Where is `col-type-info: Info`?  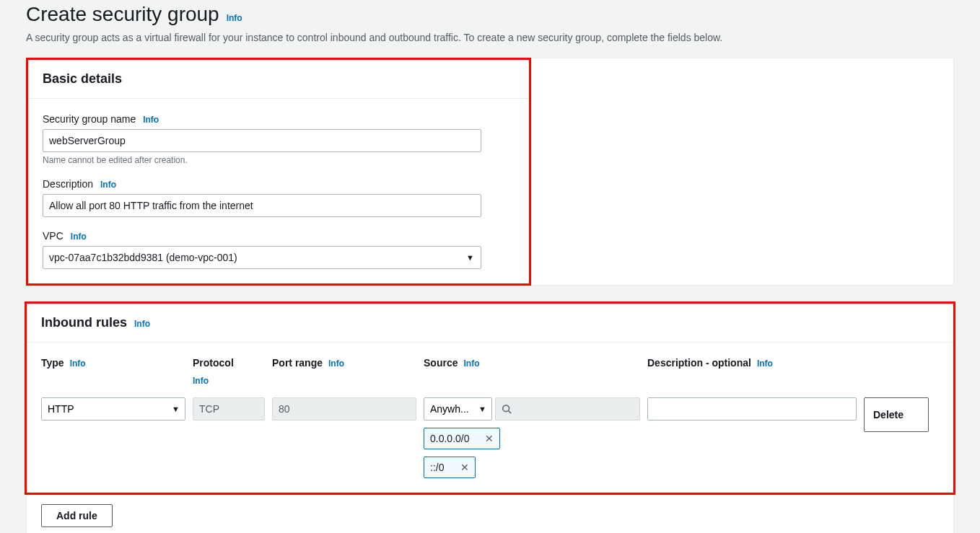
col-type-info: Info is located at coordinates (78, 364).